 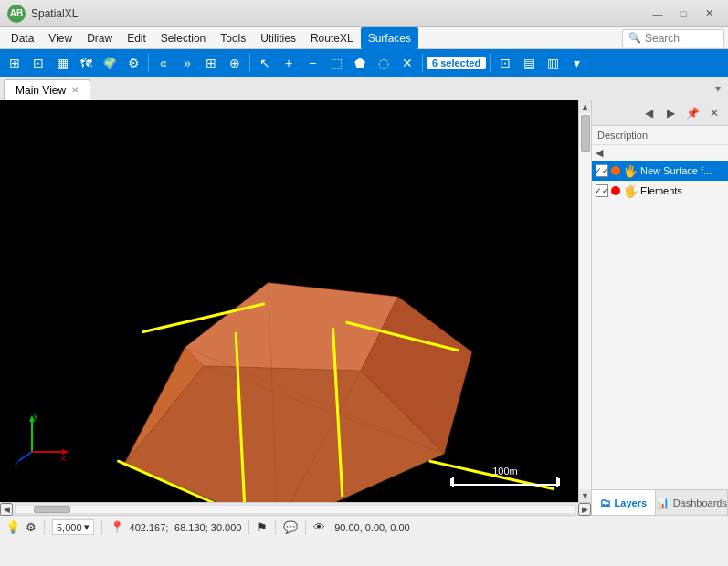 I want to click on menu-utilities: Utilities, so click(x=278, y=38).